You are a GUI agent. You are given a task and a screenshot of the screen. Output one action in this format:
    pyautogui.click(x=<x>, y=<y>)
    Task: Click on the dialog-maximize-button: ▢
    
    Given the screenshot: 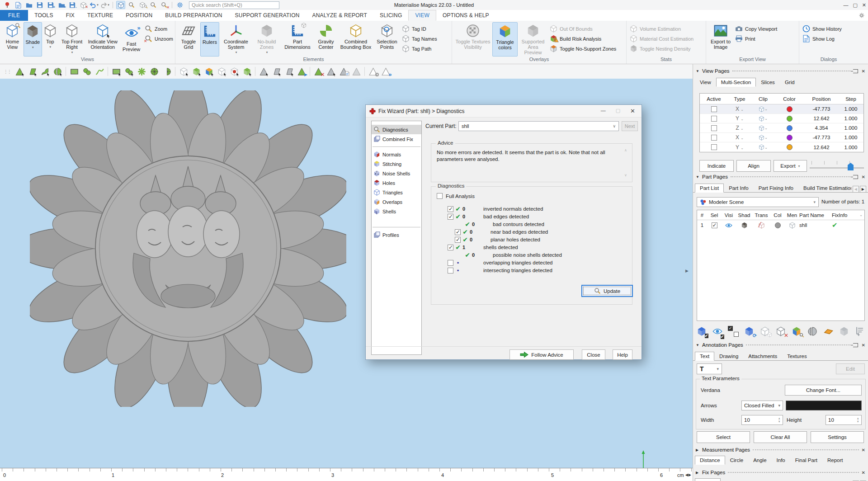 What is the action you would take?
    pyautogui.click(x=618, y=111)
    